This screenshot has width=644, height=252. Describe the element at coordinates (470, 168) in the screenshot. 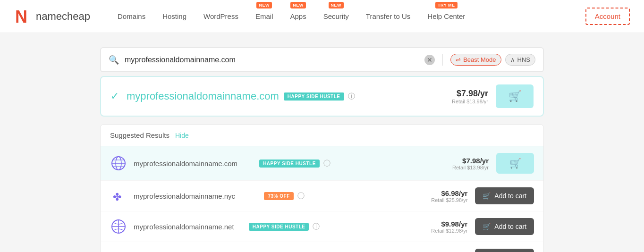

I see `row-price-retail-0: Retail $13.98/yr` at that location.